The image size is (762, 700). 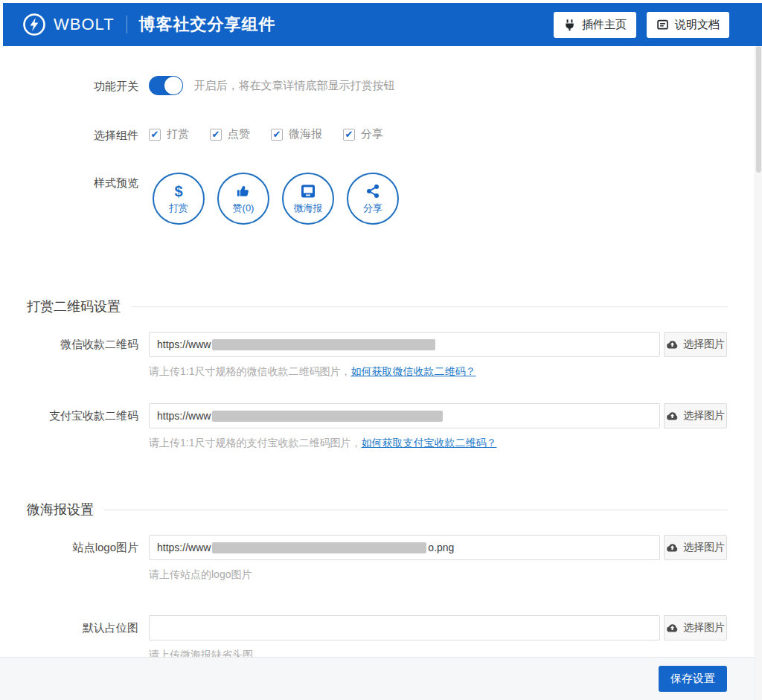 What do you see at coordinates (377, 306) in the screenshot?
I see `section-title-reward-qr: 打赏二维码设置` at bounding box center [377, 306].